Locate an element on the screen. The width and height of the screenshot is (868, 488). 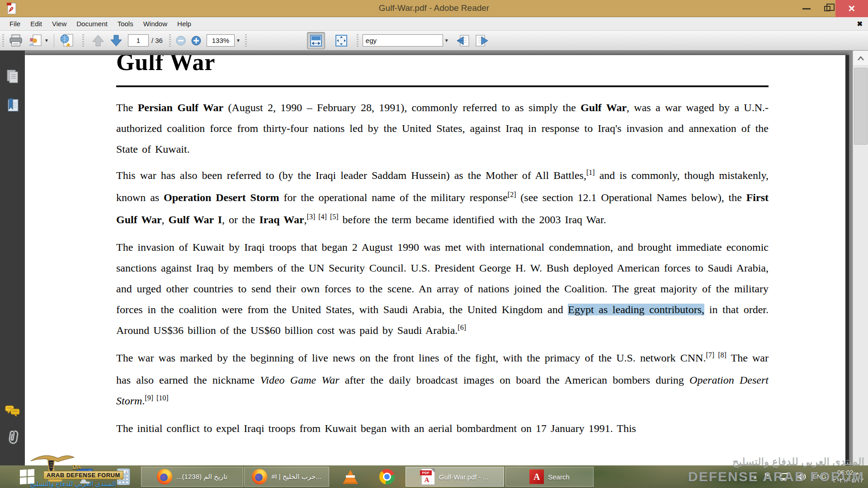
page-number-input is located at coordinates (138, 41).